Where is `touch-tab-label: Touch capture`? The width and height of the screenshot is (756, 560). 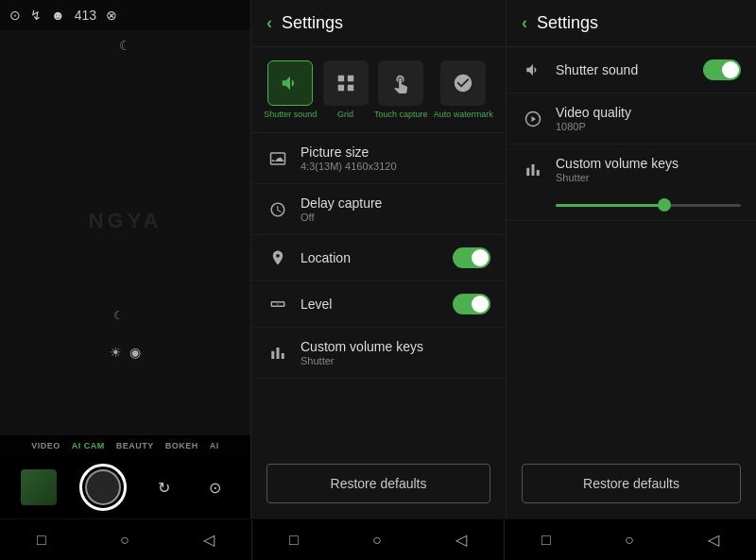
touch-tab-label: Touch capture is located at coordinates (401, 114).